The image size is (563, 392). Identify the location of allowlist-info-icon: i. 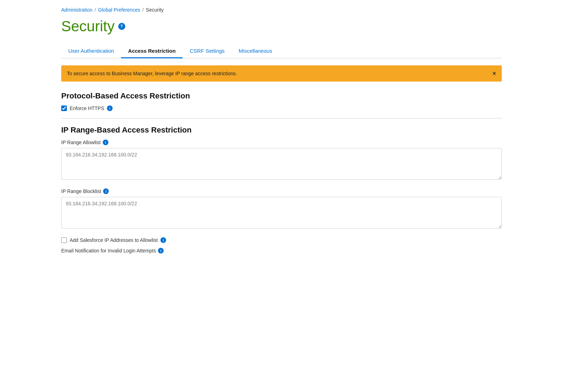
(106, 142).